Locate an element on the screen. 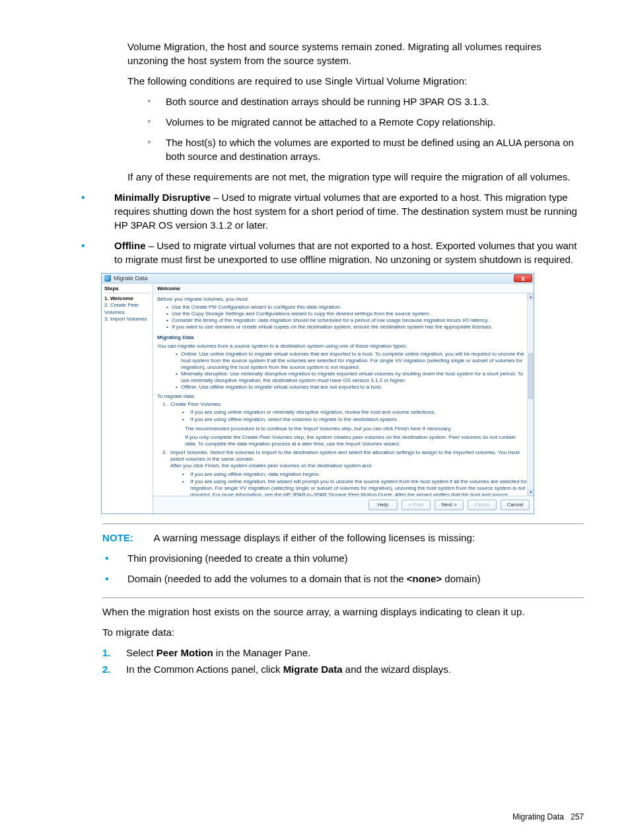  list-item: Online: Use online migration to migrate … is located at coordinates (351, 361).